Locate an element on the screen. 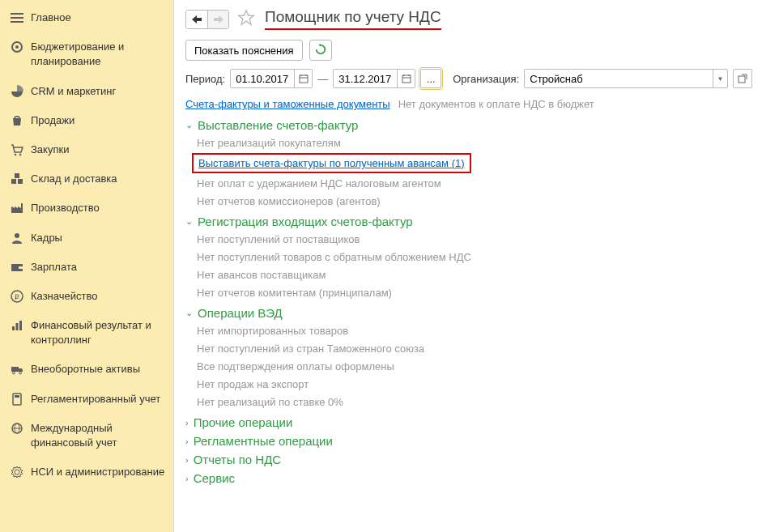 Image resolution: width=779 pixels, height=532 pixels. section-title: Выставление счетов-фактур is located at coordinates (278, 125).